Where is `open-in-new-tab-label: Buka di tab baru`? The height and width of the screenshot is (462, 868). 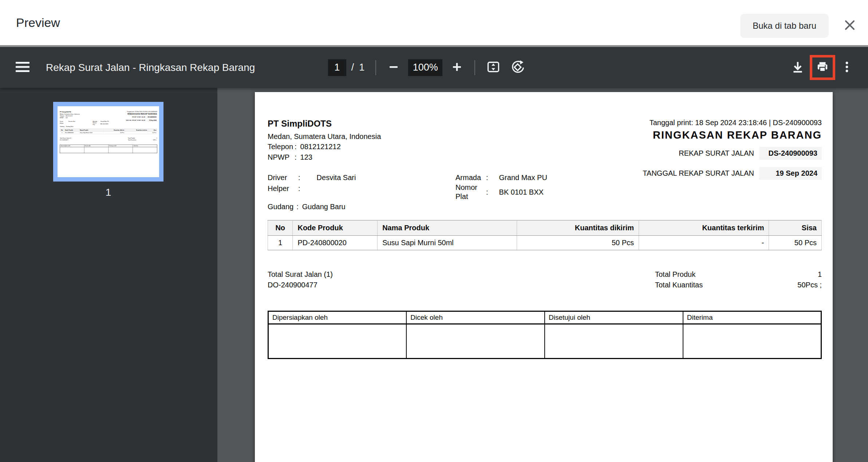
open-in-new-tab-label: Buka di tab baru is located at coordinates (784, 26).